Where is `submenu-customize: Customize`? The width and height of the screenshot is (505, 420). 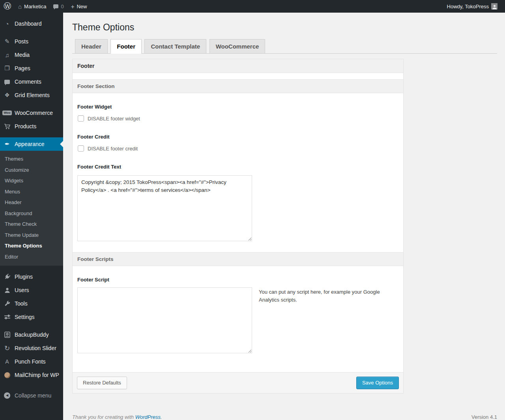
submenu-customize: Customize is located at coordinates (32, 170).